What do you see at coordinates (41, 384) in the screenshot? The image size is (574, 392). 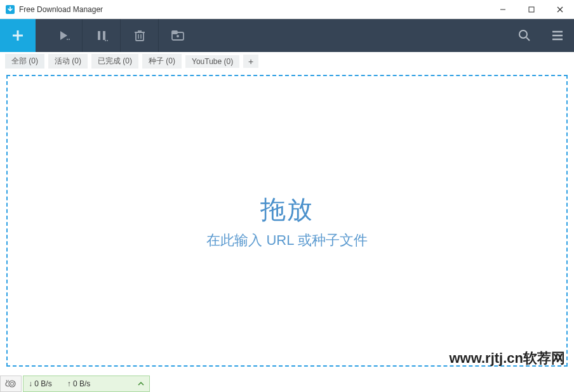 I see `download-speed: ↓ 0 B/s` at bounding box center [41, 384].